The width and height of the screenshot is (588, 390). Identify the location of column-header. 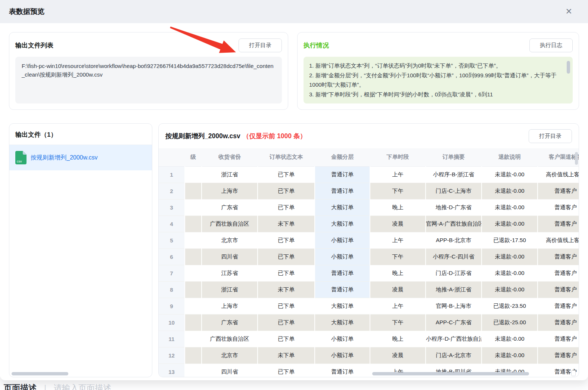
(172, 157).